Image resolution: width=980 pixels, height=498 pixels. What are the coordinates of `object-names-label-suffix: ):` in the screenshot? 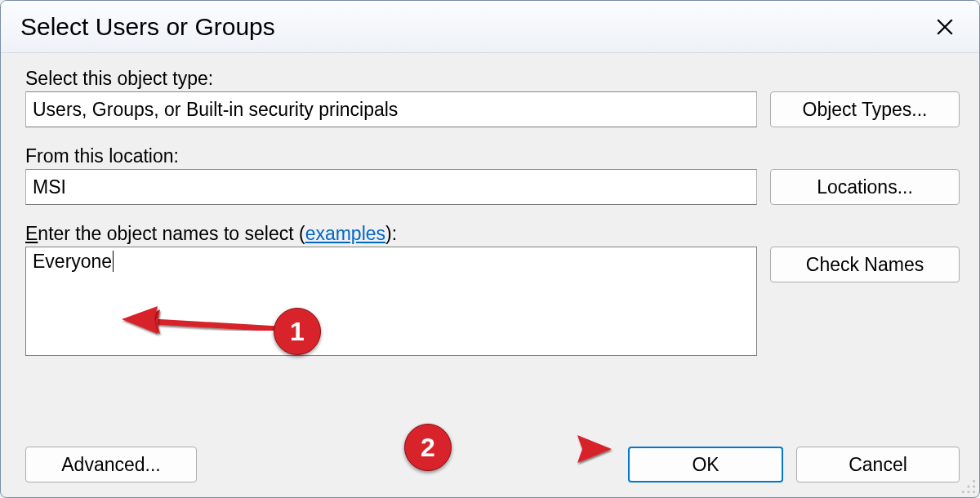 It's located at (391, 233).